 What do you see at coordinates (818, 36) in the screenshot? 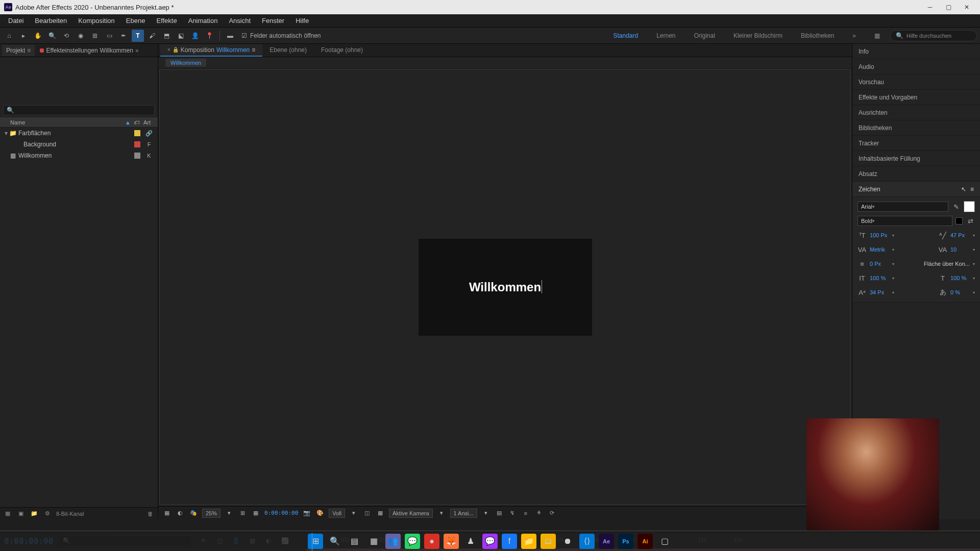
I see `ws-bibliotheken: Bibliotheken` at bounding box center [818, 36].